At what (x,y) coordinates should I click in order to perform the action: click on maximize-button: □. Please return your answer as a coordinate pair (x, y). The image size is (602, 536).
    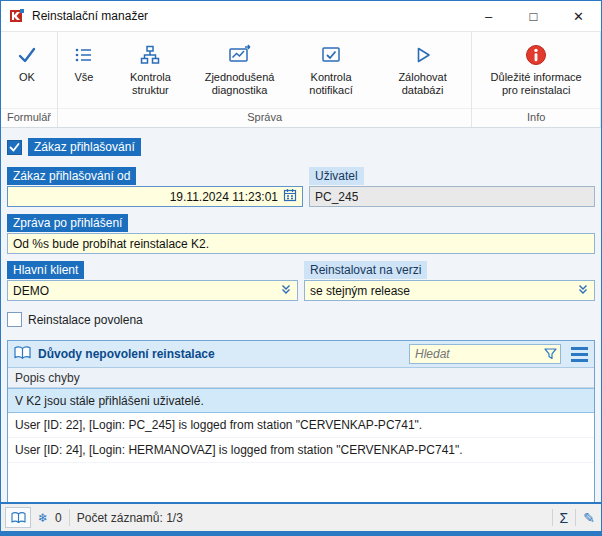
    Looking at the image, I should click on (534, 16).